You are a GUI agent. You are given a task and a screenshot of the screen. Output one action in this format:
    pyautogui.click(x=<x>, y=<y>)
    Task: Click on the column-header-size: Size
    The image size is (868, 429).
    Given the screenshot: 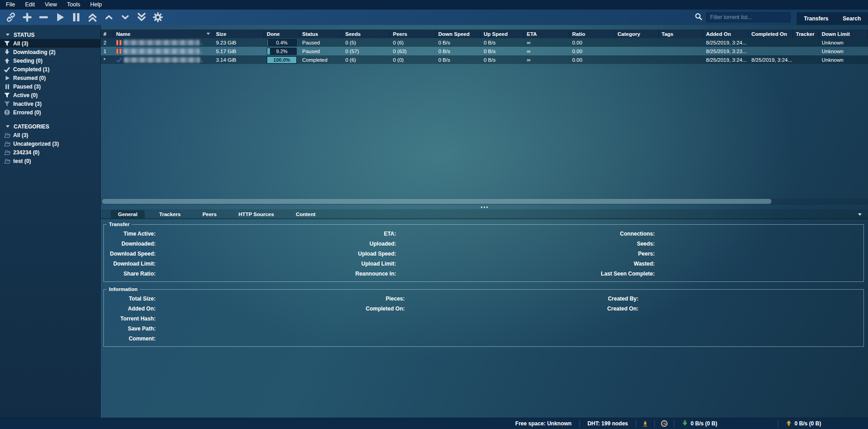 What is the action you would take?
    pyautogui.click(x=239, y=34)
    